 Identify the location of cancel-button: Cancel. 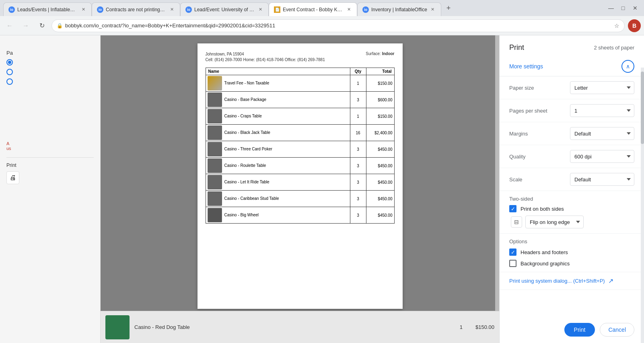
(617, 330).